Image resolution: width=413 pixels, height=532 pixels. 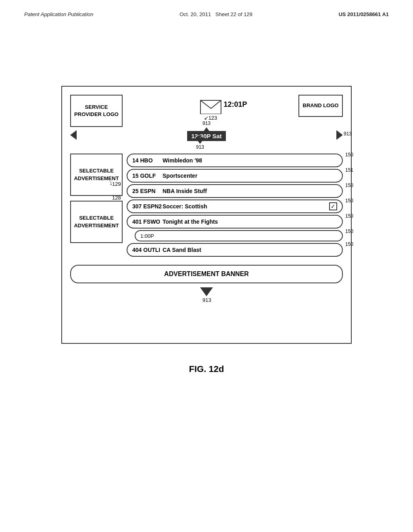 What do you see at coordinates (349, 155) in the screenshot?
I see `label-150-1: 150` at bounding box center [349, 155].